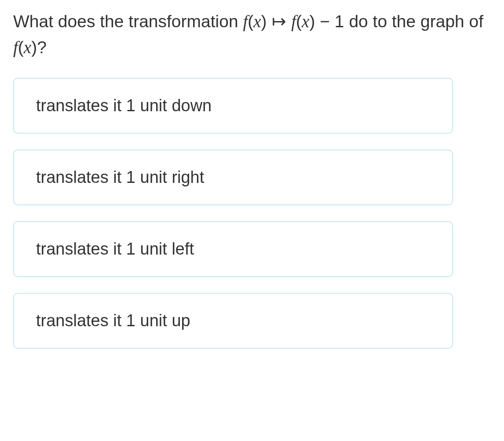  Describe the element at coordinates (396, 21) in the screenshot. I see `question-part2: ) − 1 do to the graph of` at that location.